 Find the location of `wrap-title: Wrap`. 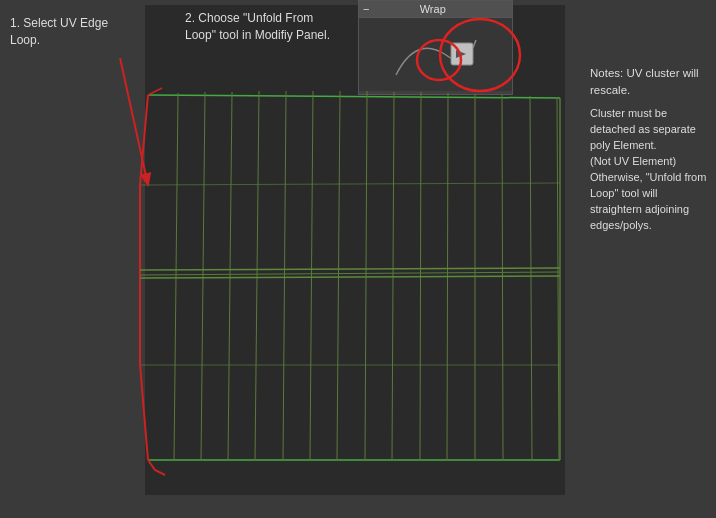

wrap-title: Wrap is located at coordinates (433, 9).